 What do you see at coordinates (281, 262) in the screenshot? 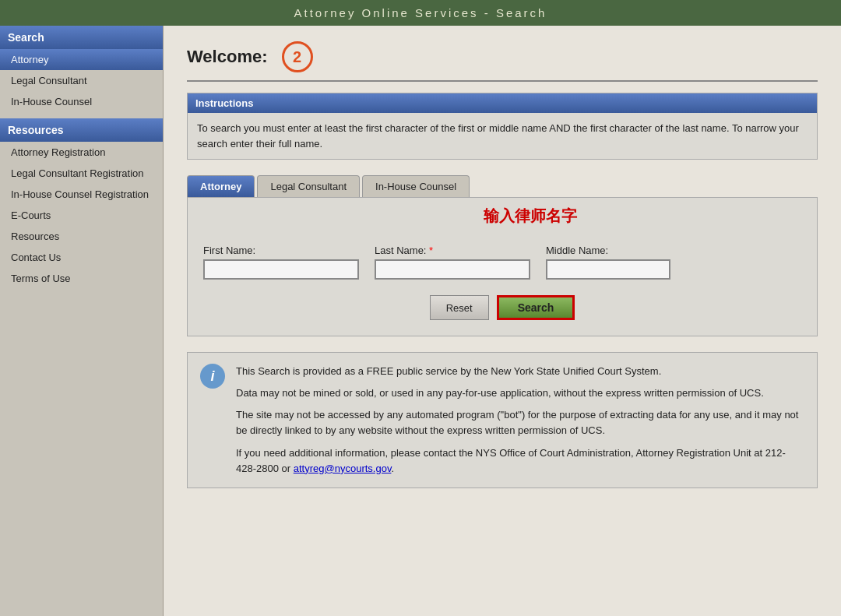
I see `first-name-group: First Name:` at bounding box center [281, 262].